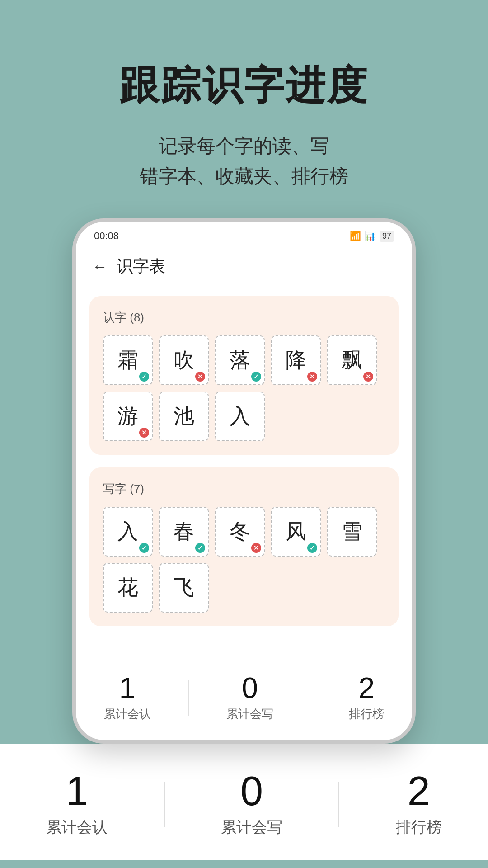 The height and width of the screenshot is (868, 488). I want to click on outer-stat-recognize-number: 1, so click(77, 791).